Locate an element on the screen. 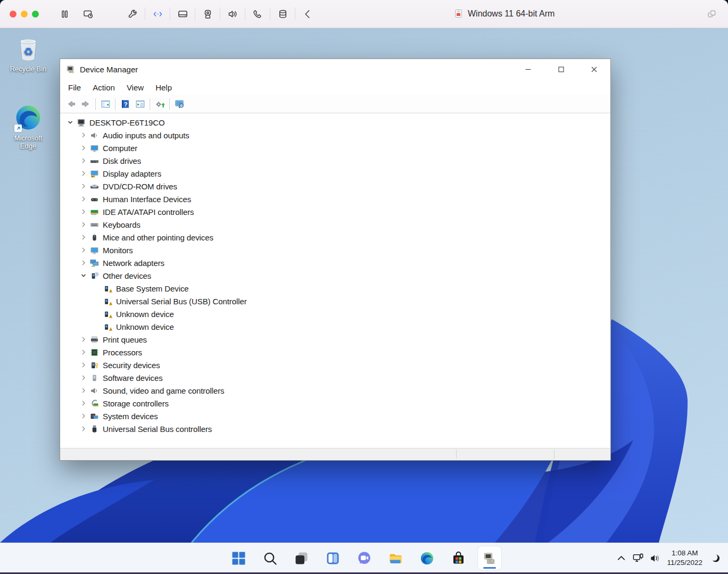 This screenshot has height=574, width=728. tree-item-other-devices: ?Other devices is located at coordinates (335, 276).